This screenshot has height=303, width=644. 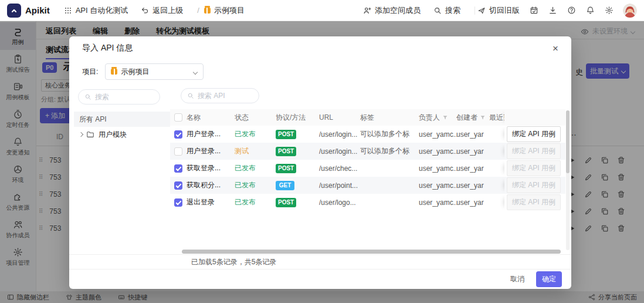 What do you see at coordinates (114, 72) in the screenshot?
I see `gift-icon` at bounding box center [114, 72].